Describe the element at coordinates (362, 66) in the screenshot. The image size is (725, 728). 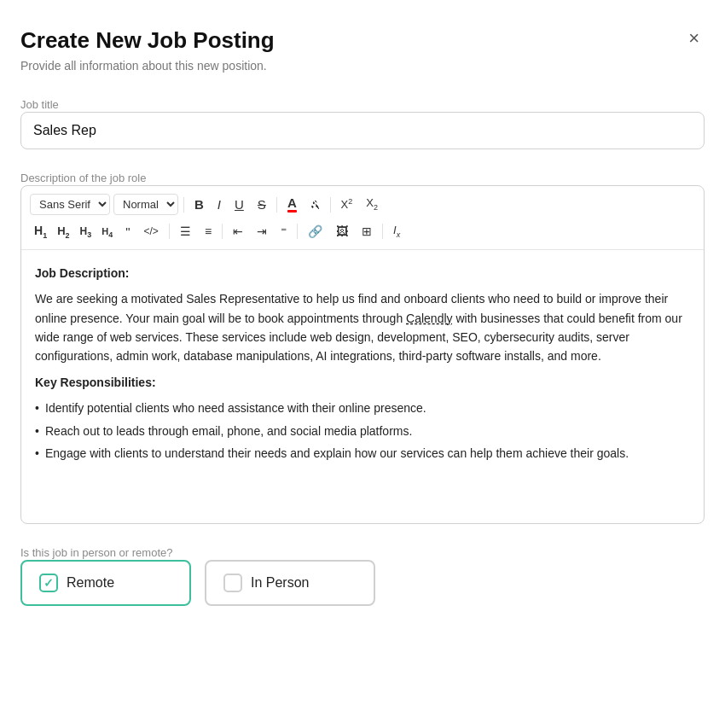
I see `modal-subtitle: Provide all information about this new p…` at that location.